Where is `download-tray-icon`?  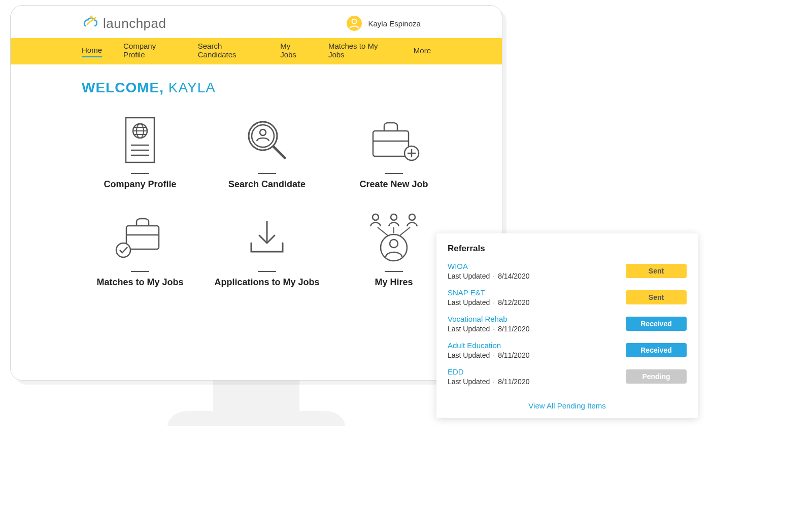
download-tray-icon is located at coordinates (267, 238).